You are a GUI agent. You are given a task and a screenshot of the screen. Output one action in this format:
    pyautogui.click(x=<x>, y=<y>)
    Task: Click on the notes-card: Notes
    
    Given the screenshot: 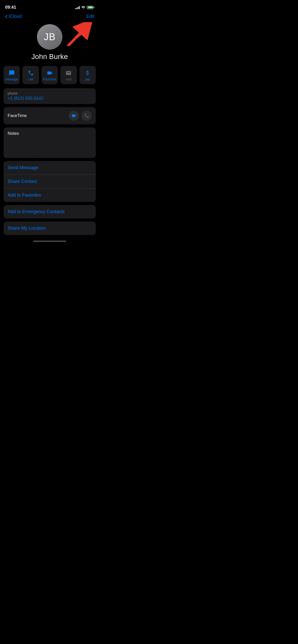 What is the action you would take?
    pyautogui.click(x=50, y=143)
    